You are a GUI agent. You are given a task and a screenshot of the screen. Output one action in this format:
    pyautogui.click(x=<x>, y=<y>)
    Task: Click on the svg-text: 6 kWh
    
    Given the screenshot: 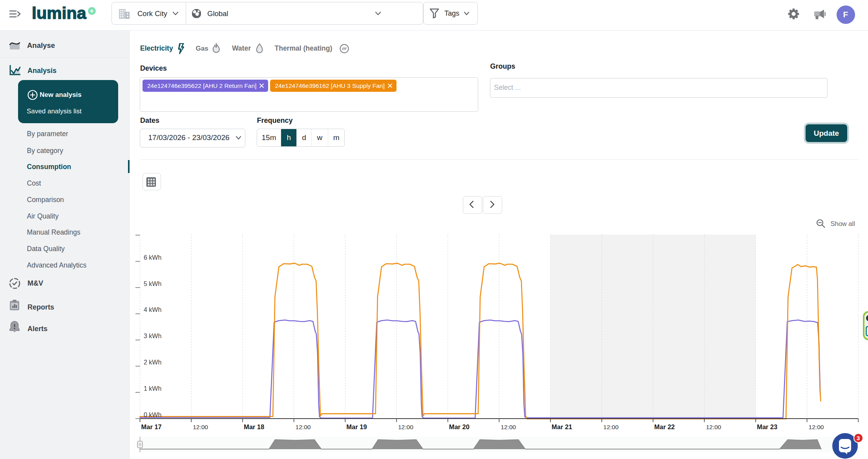 What is the action you would take?
    pyautogui.click(x=152, y=257)
    